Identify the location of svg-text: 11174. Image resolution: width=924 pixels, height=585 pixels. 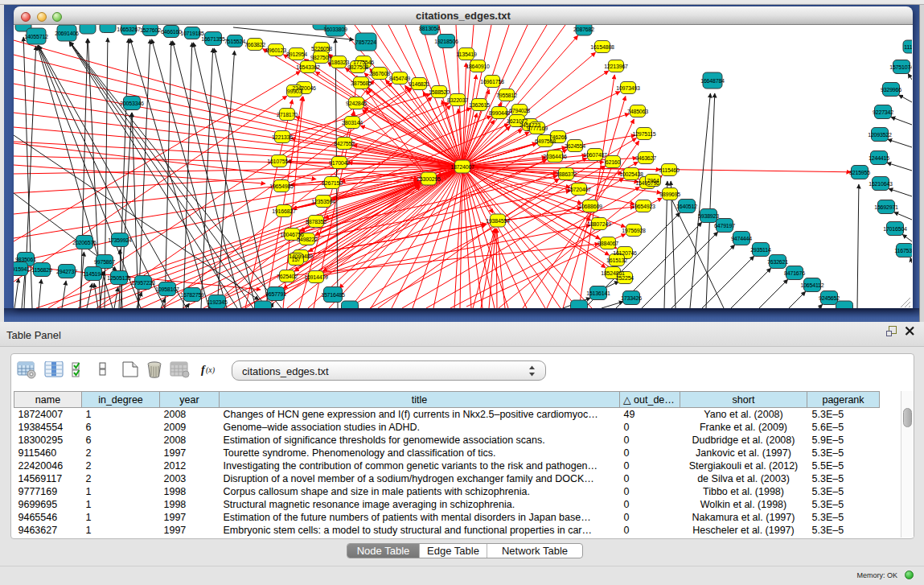
(908, 47).